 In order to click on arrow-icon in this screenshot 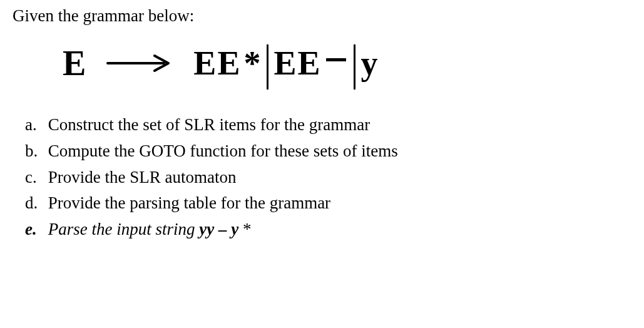, I will do `click(139, 63)`.